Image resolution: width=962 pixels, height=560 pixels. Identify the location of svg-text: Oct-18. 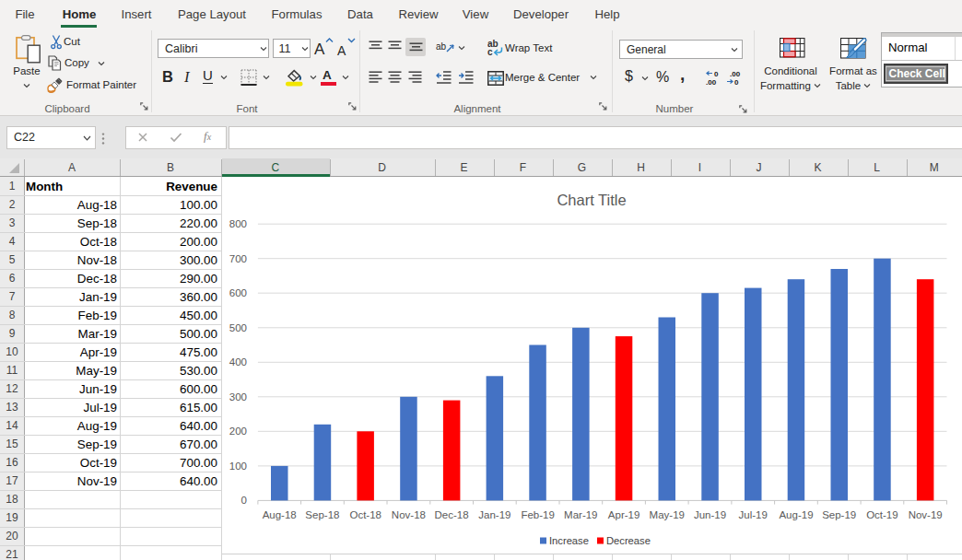
(365, 515).